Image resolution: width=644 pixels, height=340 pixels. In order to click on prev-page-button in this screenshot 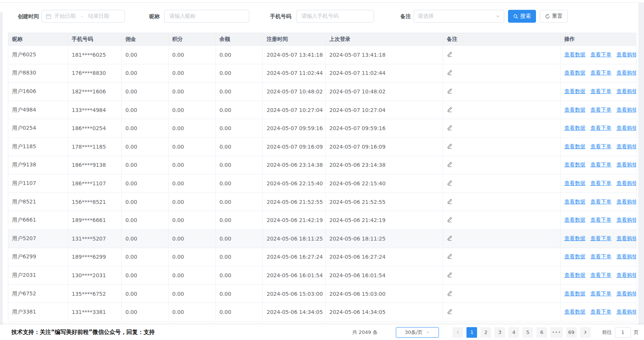, I will do `click(458, 332)`.